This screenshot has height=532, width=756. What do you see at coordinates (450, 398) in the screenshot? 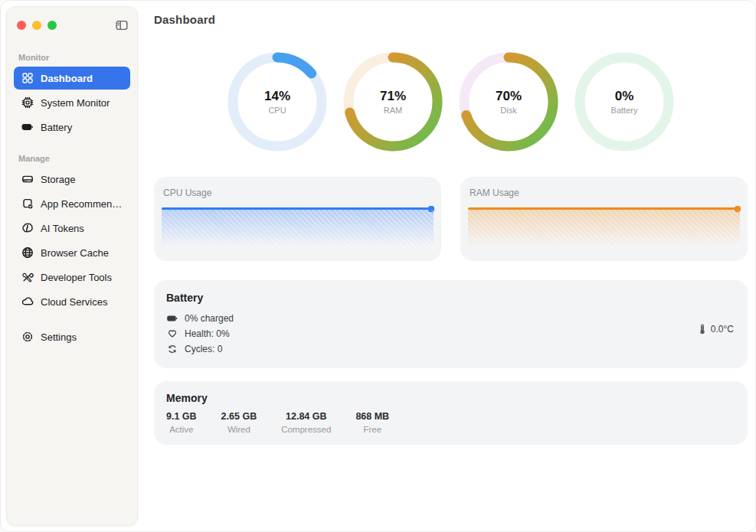
I see `memory-card-title: Memory` at bounding box center [450, 398].